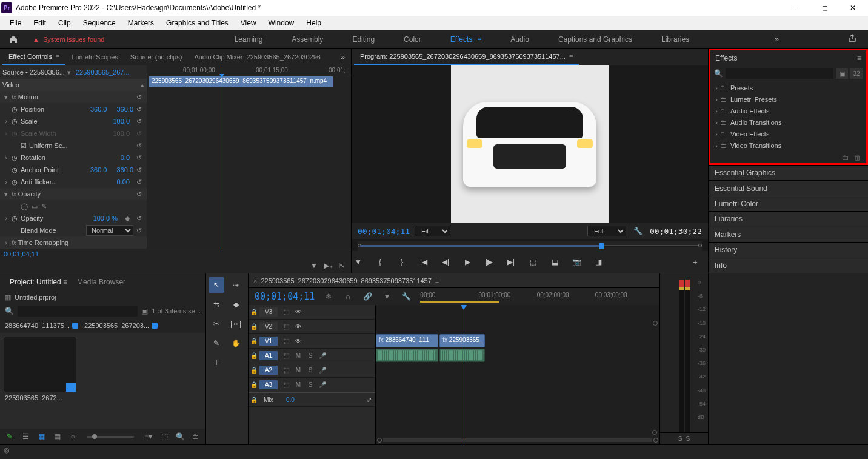  Describe the element at coordinates (73, 218) in the screenshot. I see `ec-opacity-val: ›◷Opacity100.0 %◆↺` at that location.